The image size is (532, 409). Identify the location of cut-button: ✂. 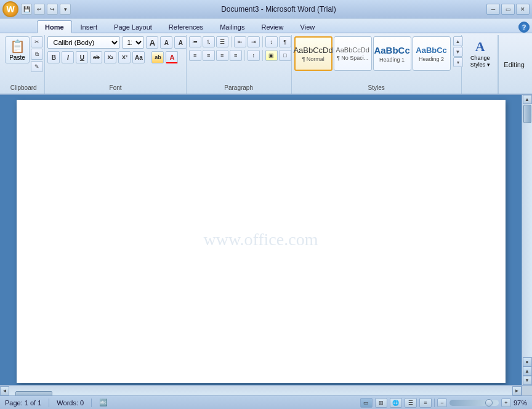
(37, 42).